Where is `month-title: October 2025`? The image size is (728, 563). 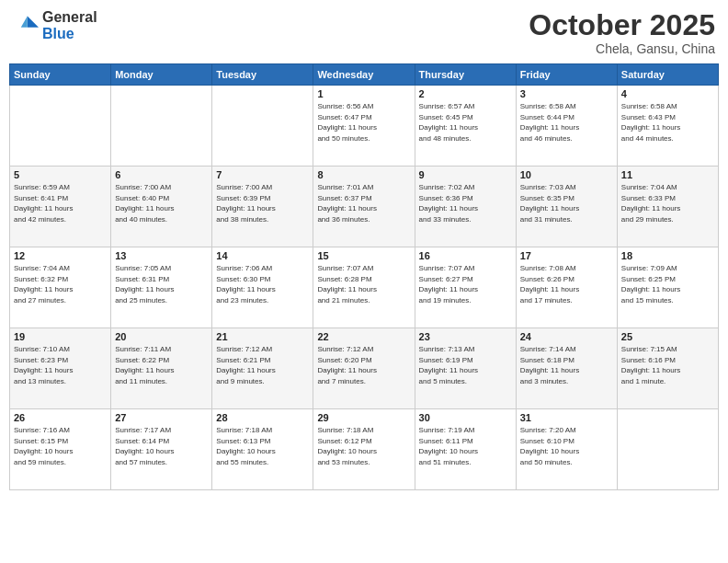 month-title: October 2025 is located at coordinates (621, 26).